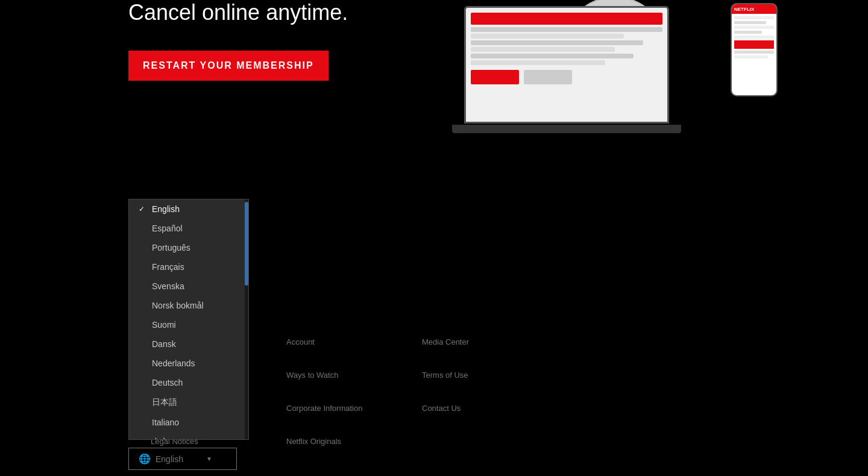 Image resolution: width=868 pixels, height=476 pixels. I want to click on language-option-fr: Français, so click(189, 267).